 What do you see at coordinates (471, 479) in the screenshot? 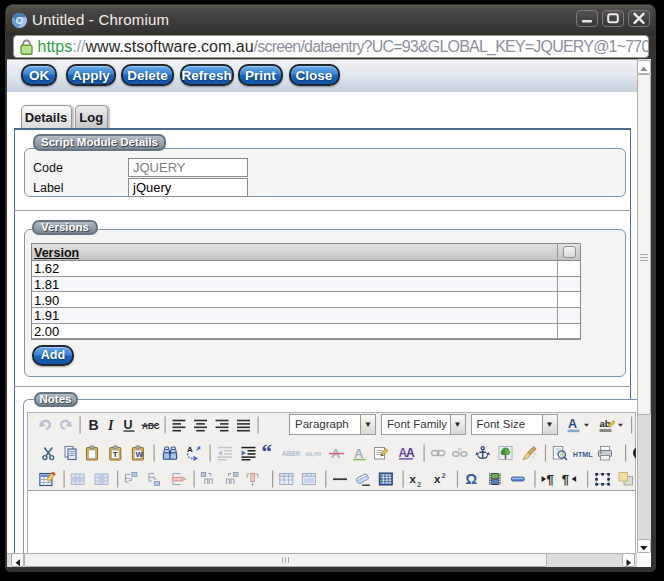
I see `svg-text: Ω` at bounding box center [471, 479].